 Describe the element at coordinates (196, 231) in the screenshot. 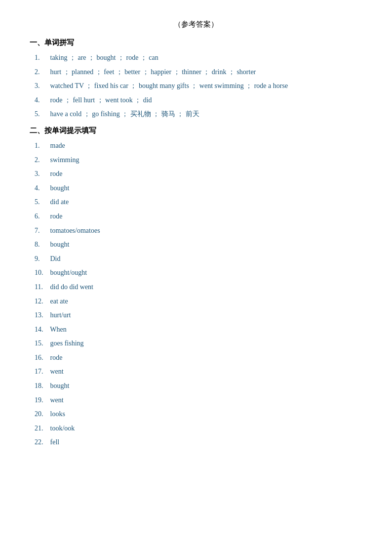

I see `answer-line: 7. tomatoes/omatoes` at that location.